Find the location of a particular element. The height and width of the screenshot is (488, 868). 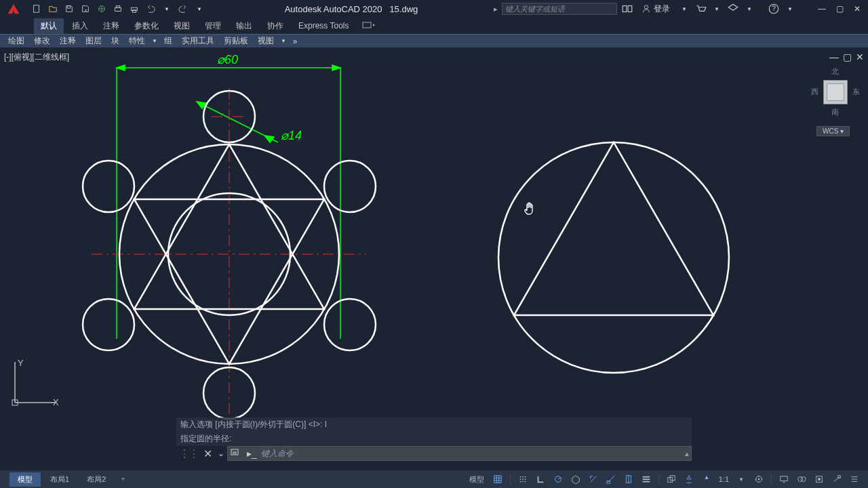

cart-icon is located at coordinates (701, 9).